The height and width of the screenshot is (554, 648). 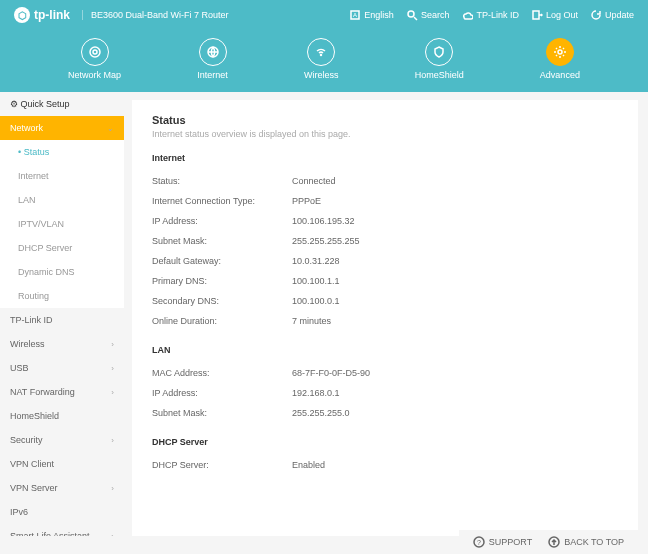 What do you see at coordinates (440, 59) in the screenshot?
I see `nav-homeshield: HomeShield` at bounding box center [440, 59].